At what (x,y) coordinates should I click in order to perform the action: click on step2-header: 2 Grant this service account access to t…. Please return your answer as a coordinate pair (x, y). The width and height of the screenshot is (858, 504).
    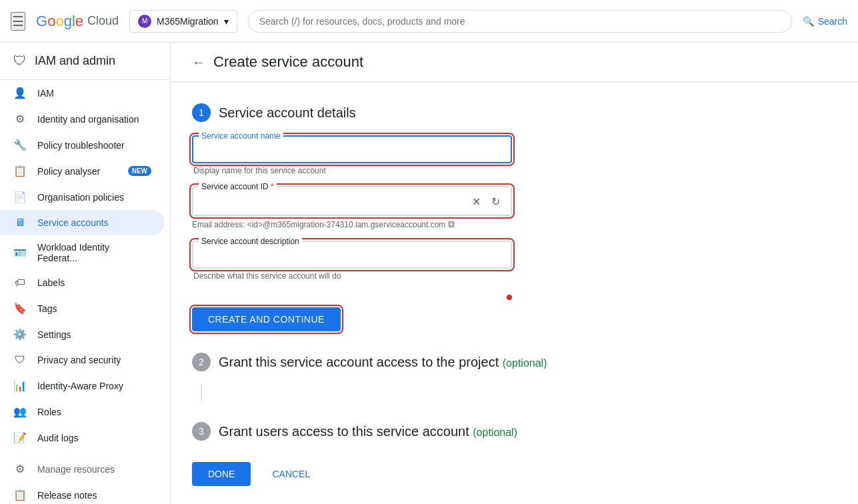
    Looking at the image, I should click on (471, 362).